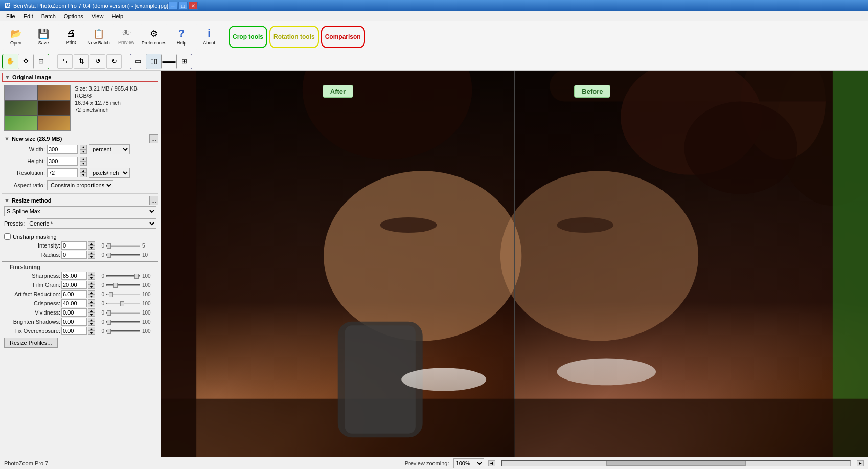 The image size is (868, 469). I want to click on width-up: ▲, so click(83, 147).